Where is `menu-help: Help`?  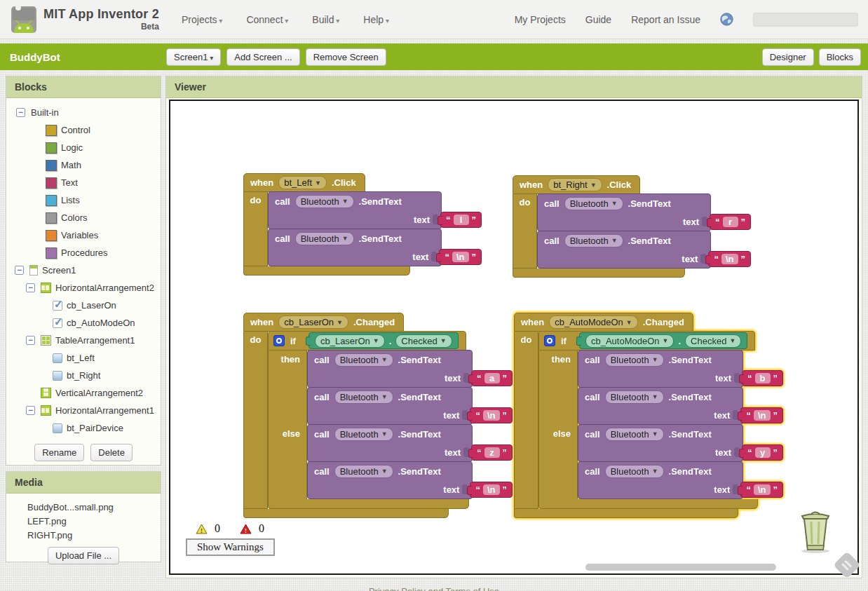
menu-help: Help is located at coordinates (376, 20).